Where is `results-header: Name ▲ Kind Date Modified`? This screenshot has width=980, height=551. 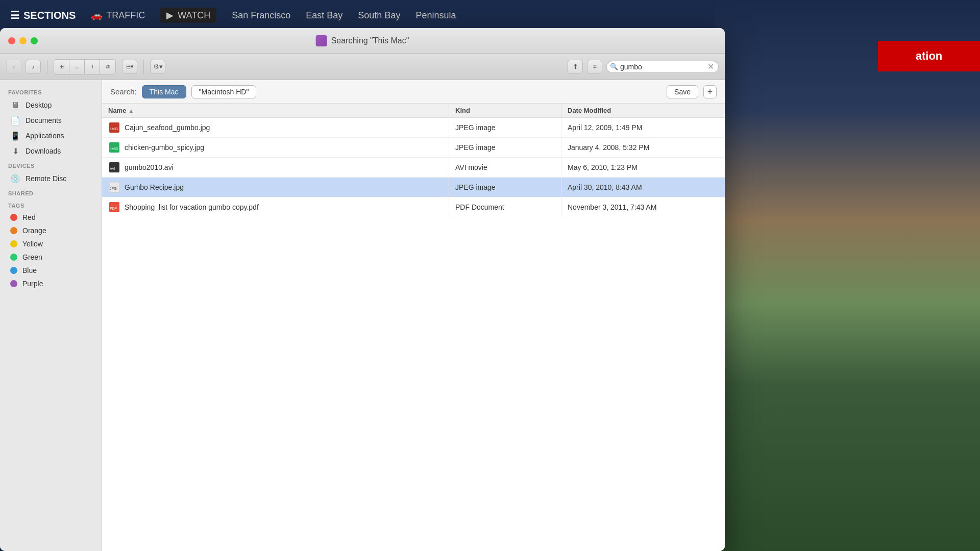
results-header: Name ▲ Kind Date Modified is located at coordinates (413, 111).